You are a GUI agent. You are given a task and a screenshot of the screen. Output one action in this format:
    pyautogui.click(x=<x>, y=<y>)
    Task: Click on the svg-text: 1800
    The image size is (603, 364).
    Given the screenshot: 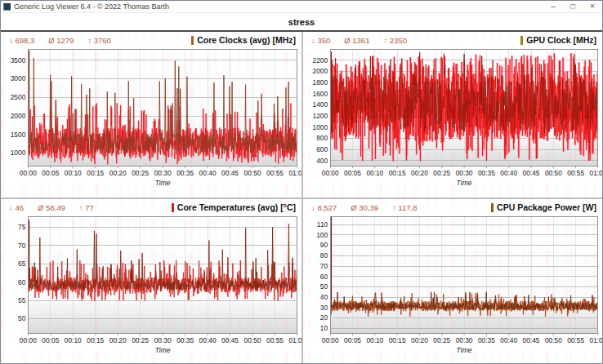 What is the action you would take?
    pyautogui.click(x=320, y=82)
    